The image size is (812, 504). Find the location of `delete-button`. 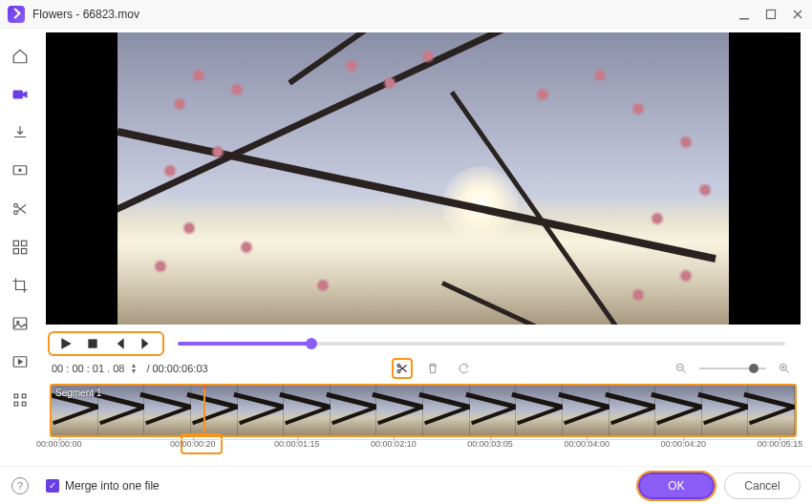

delete-button is located at coordinates (433, 368).